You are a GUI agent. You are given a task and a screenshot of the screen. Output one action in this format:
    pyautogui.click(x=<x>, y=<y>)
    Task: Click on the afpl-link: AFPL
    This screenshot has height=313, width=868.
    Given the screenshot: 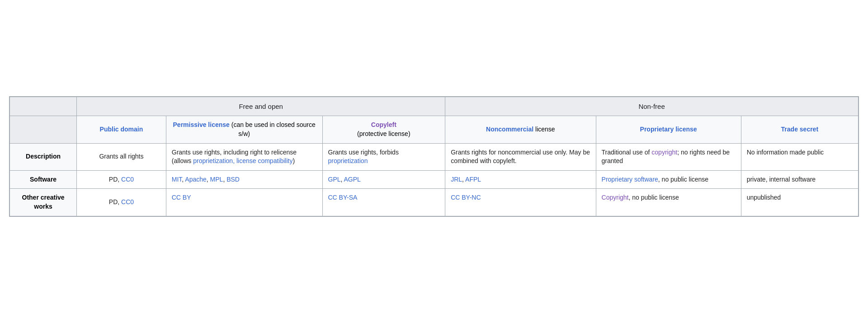 What is the action you would take?
    pyautogui.click(x=473, y=179)
    